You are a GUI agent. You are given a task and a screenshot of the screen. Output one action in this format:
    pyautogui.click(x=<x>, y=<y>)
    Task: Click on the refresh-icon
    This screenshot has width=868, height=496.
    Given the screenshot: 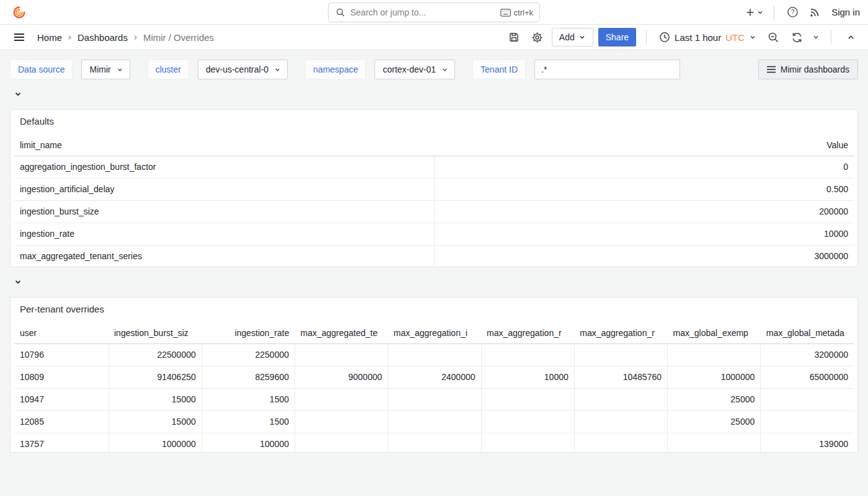 What is the action you would take?
    pyautogui.click(x=797, y=37)
    